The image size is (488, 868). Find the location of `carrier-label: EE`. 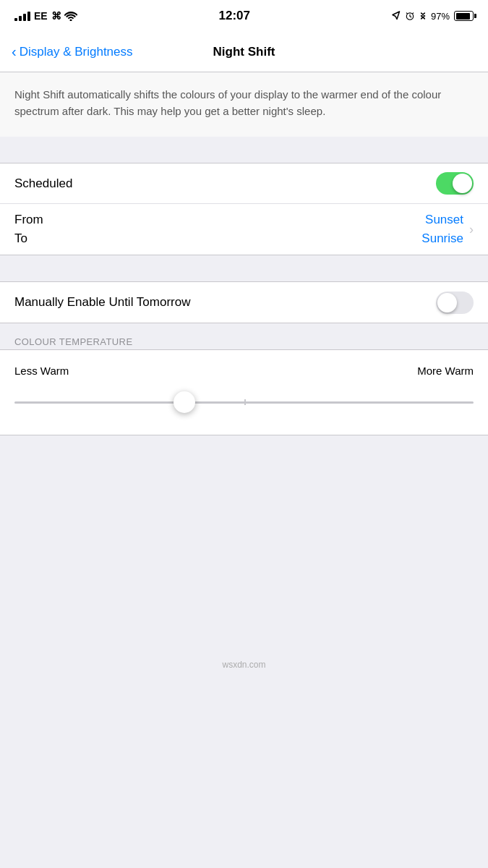

carrier-label: EE is located at coordinates (40, 16).